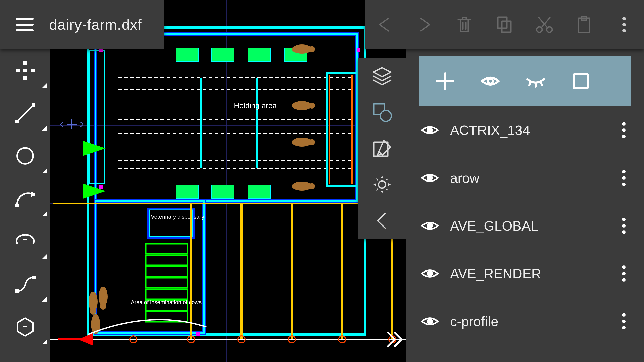  What do you see at coordinates (82, 25) in the screenshot?
I see `titlebar: dairy-farm.dxf` at bounding box center [82, 25].